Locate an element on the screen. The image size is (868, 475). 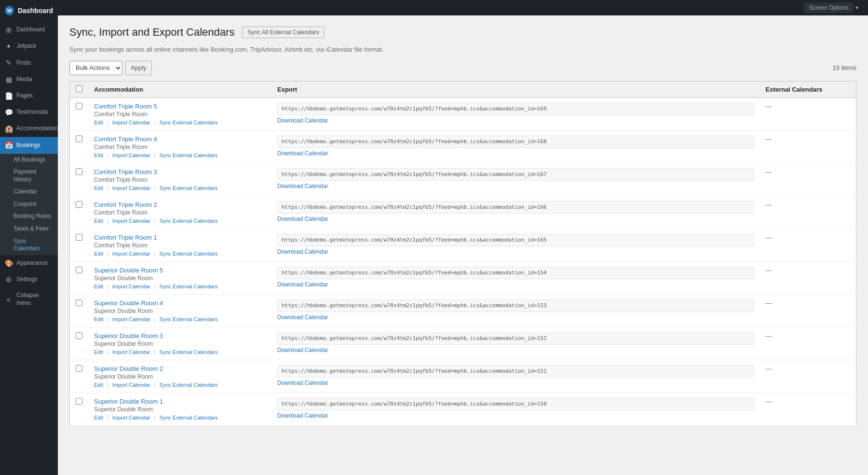
room-name-link: Superior Double Room 3 is located at coordinates (128, 336).